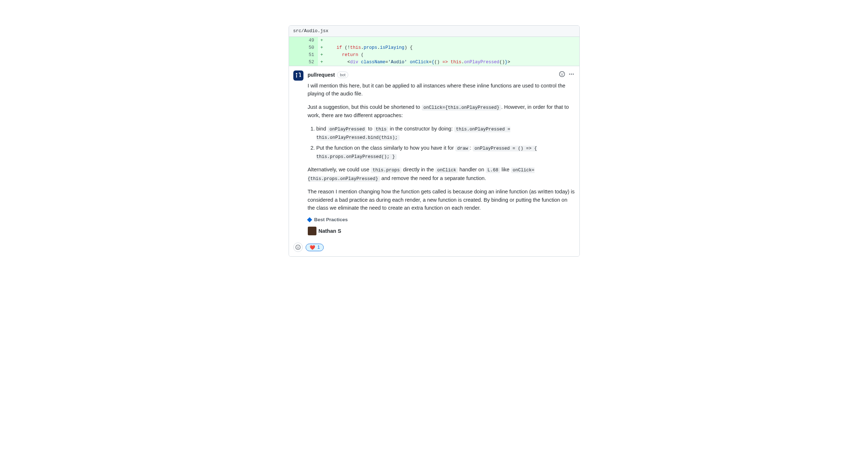 This screenshot has height=454, width=868. I want to click on comment-header: pullrequest bot, so click(441, 74).